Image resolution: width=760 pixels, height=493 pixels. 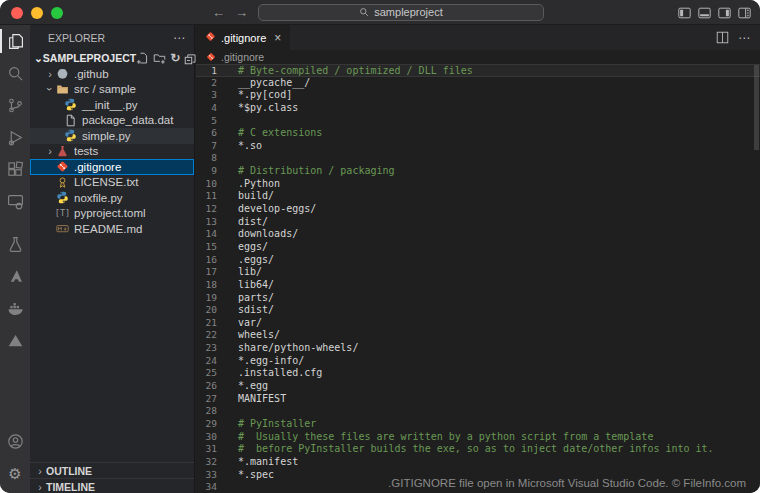 I want to click on code-line-19: 19parts/, so click(x=478, y=298).